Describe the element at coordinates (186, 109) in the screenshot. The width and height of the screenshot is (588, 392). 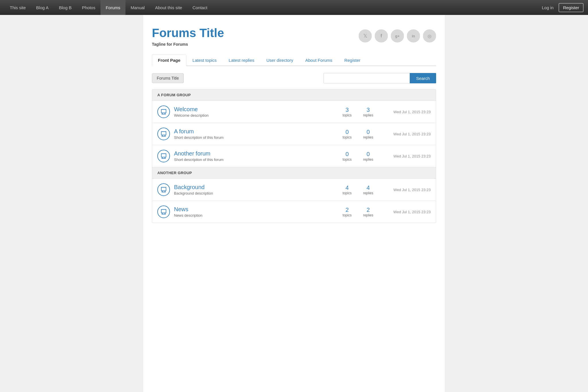
I see `forum-name: Welcome` at that location.